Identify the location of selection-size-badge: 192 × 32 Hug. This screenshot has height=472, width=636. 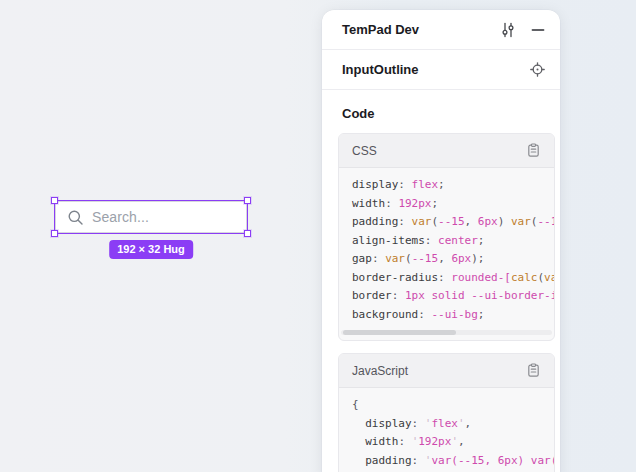
(151, 250).